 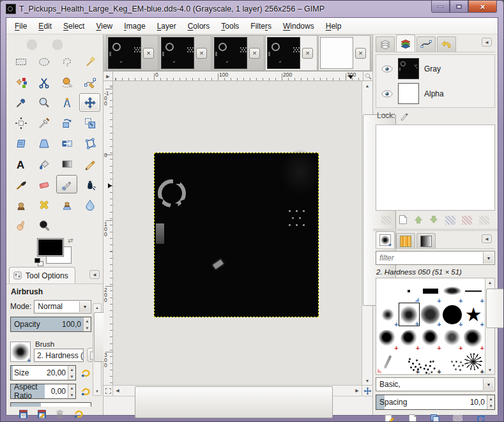 What do you see at coordinates (467, 220) in the screenshot?
I see `channel-to-selection-button` at bounding box center [467, 220].